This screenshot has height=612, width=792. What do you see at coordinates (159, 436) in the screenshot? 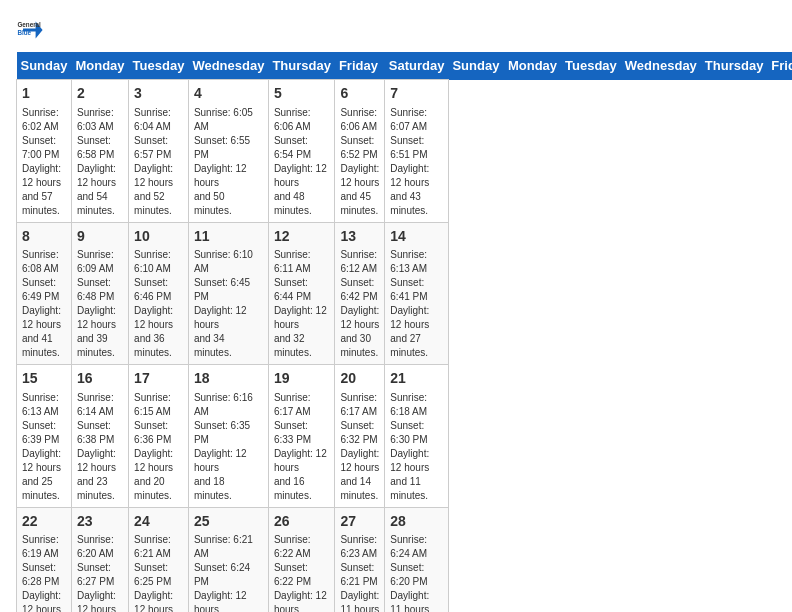
I see `calendar-cell: 17Sunrise: 6:15 AM Sunset: 6:36 PM Dayli…` at bounding box center [159, 436].